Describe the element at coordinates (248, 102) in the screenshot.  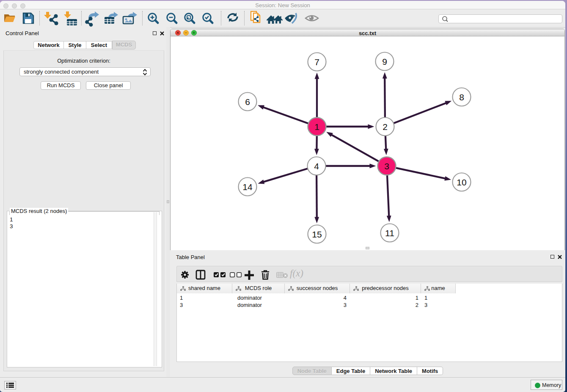
I see `svg-text: 6` at that location.